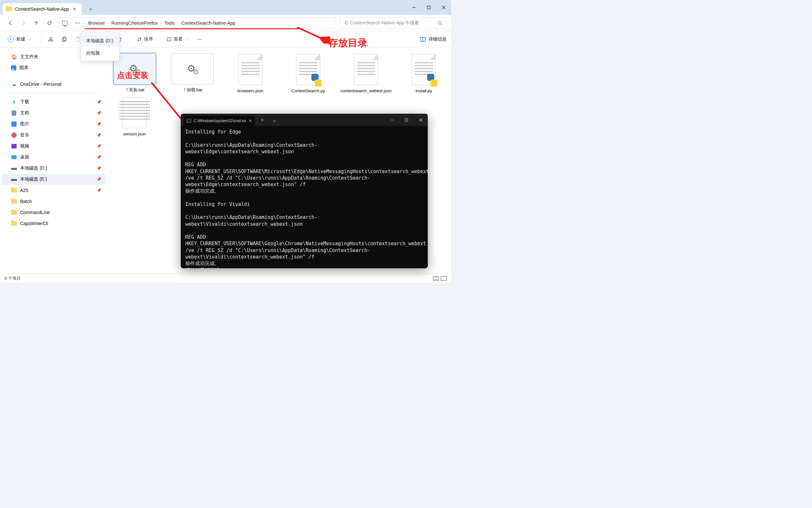 The image size is (812, 508). Describe the element at coordinates (100, 47) in the screenshot. I see `path-dropdown: 本地磁盘 (D:) 此电脑` at that location.